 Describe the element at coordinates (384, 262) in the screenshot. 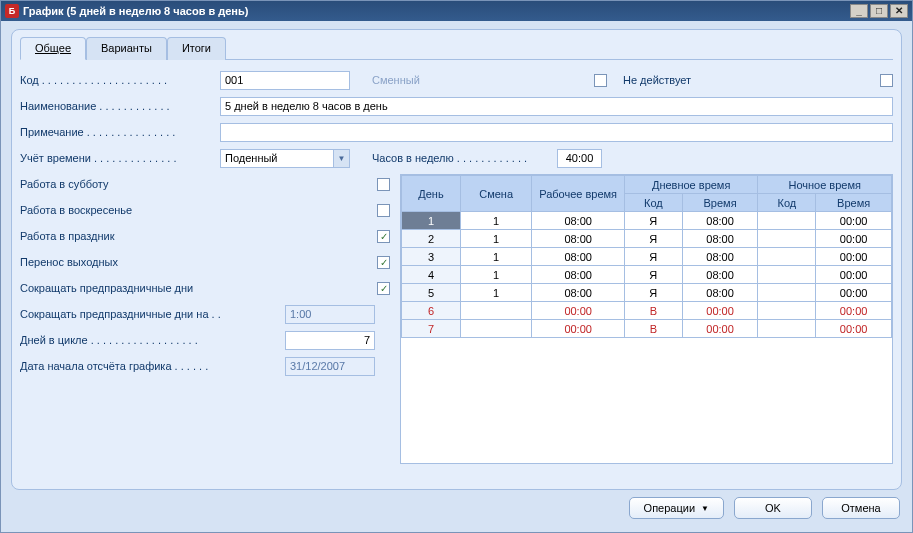

I see `moveweekend-checkbox` at that location.